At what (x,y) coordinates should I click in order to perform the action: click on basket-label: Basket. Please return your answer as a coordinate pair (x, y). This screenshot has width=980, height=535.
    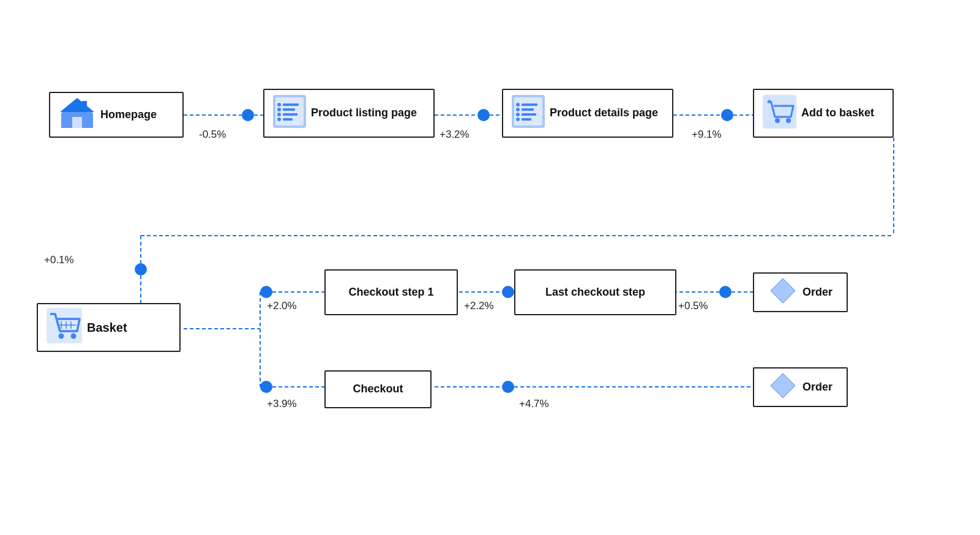
    Looking at the image, I should click on (107, 327).